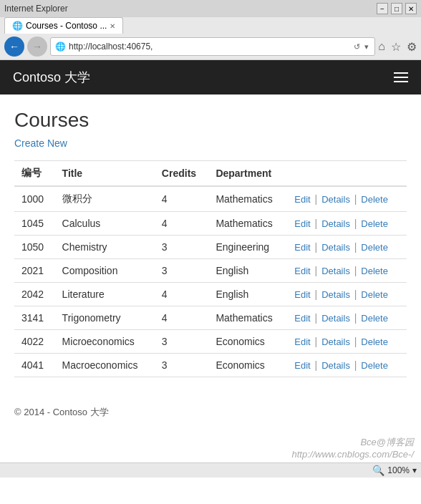  I want to click on window-title: Internet Explorer, so click(36, 9).